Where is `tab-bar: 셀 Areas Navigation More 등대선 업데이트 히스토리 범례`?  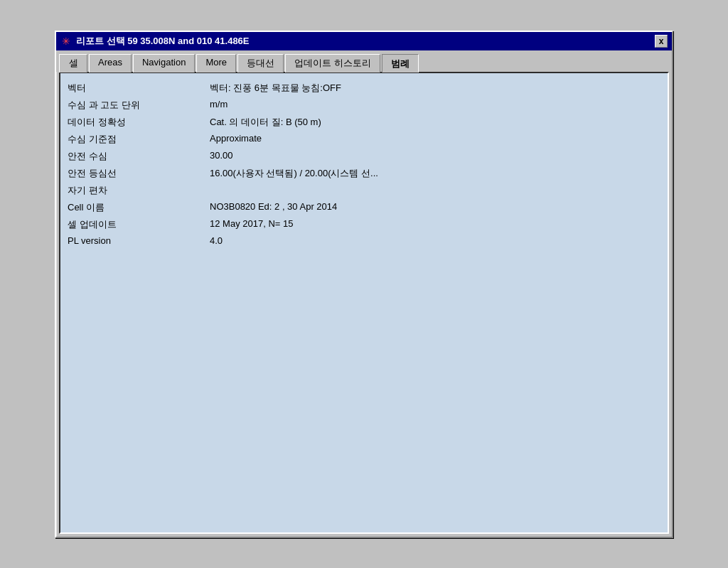 tab-bar: 셀 Areas Navigation More 등대선 업데이트 히스토리 범례 is located at coordinates (364, 61).